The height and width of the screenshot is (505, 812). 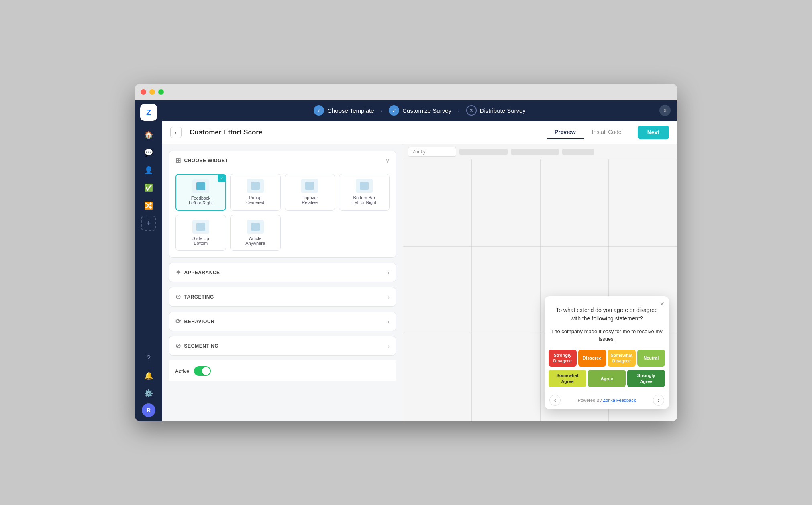 I want to click on article-widget-label: ArticleAnywhere, so click(x=255, y=241).